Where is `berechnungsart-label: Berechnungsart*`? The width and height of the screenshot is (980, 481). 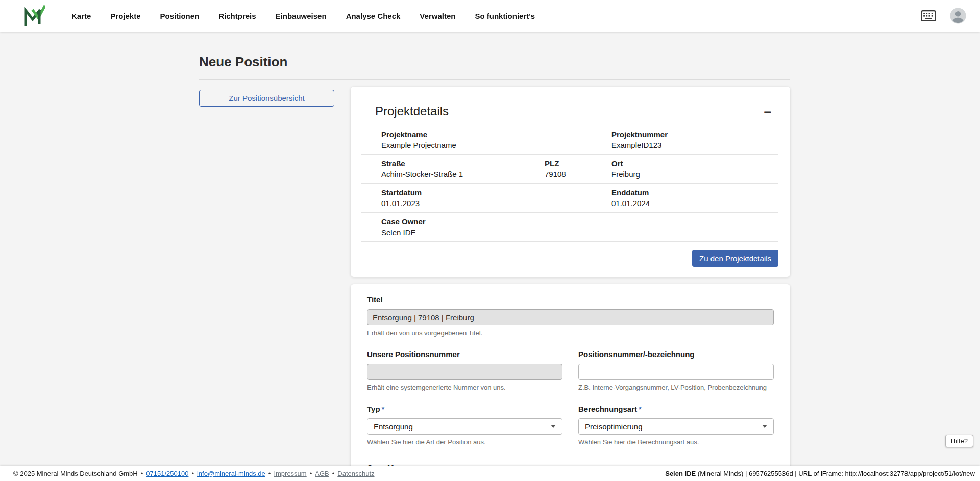
berechnungsart-label: Berechnungsart* is located at coordinates (676, 409).